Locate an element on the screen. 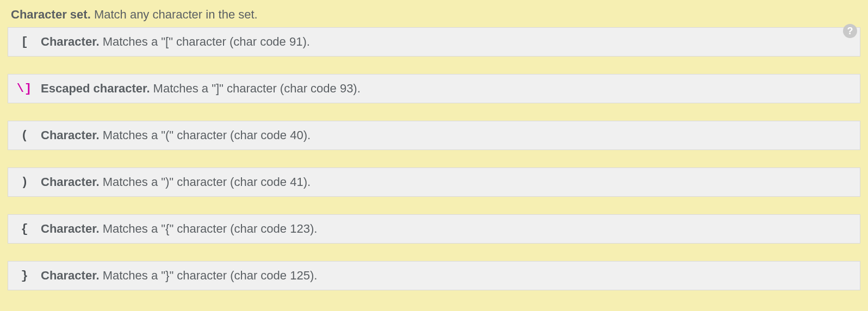  token-description: Matches a "]" character (char code 93). is located at coordinates (257, 89).